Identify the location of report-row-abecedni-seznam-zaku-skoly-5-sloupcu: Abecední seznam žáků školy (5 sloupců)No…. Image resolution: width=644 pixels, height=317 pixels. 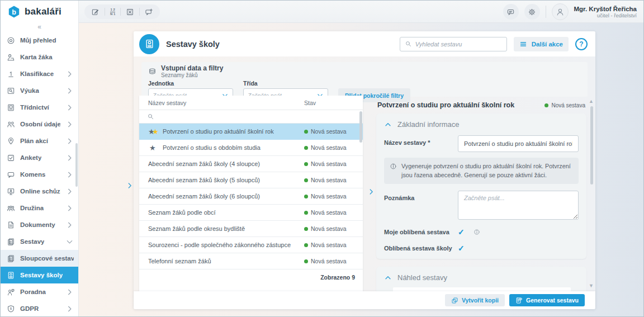
(251, 180).